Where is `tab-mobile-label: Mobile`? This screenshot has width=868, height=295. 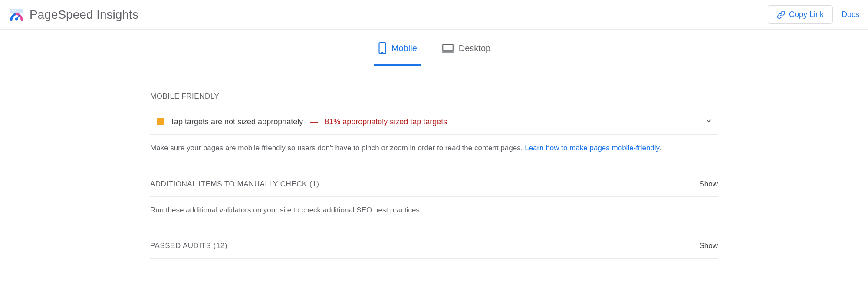 tab-mobile-label: Mobile is located at coordinates (404, 49).